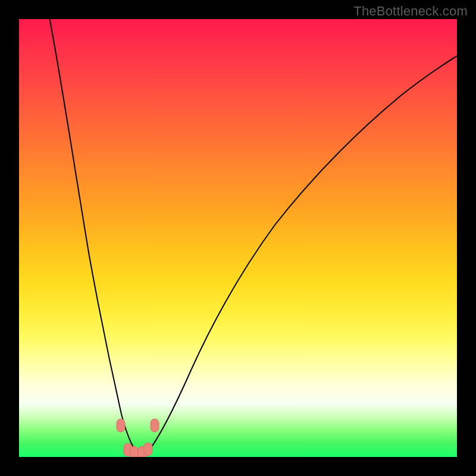  Describe the element at coordinates (138, 438) in the screenshot. I see `curve-markers` at that location.